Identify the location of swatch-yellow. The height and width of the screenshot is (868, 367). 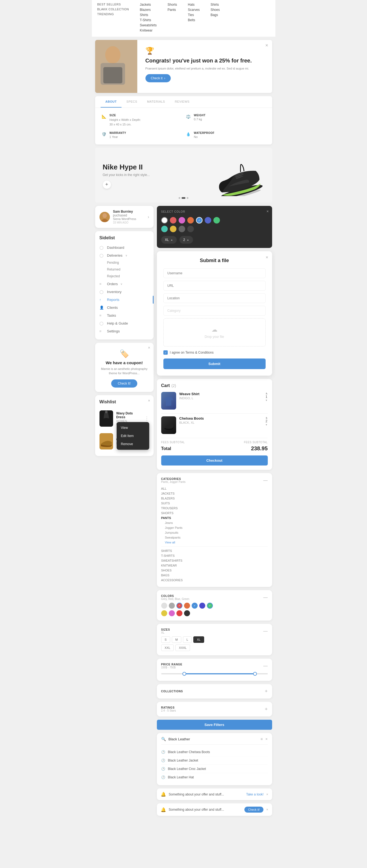
(173, 229).